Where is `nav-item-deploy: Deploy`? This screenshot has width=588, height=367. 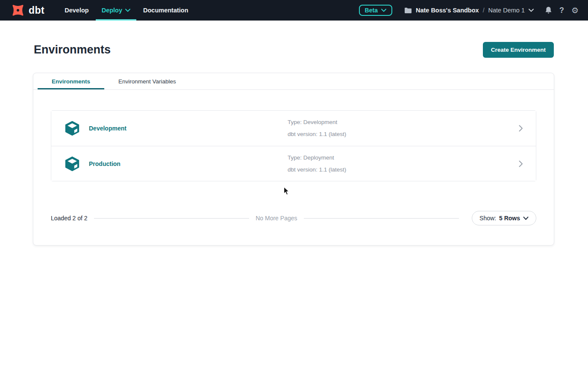
nav-item-deploy: Deploy is located at coordinates (116, 10).